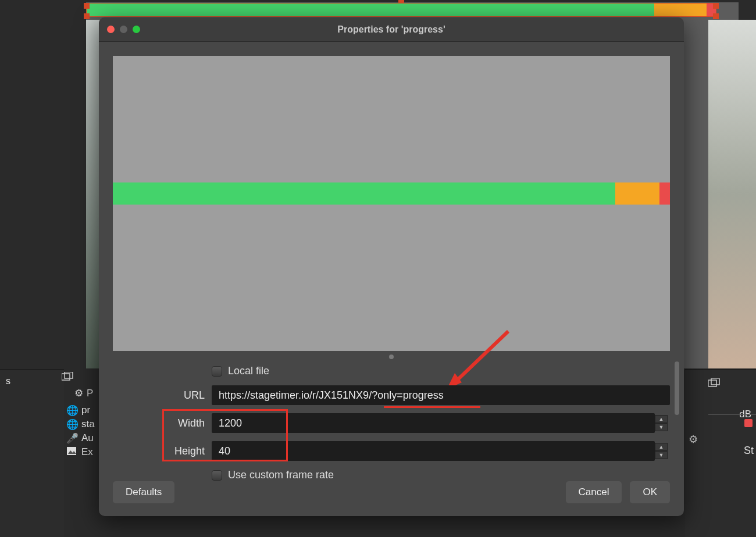  I want to click on mic-icon: 🎤, so click(72, 438).